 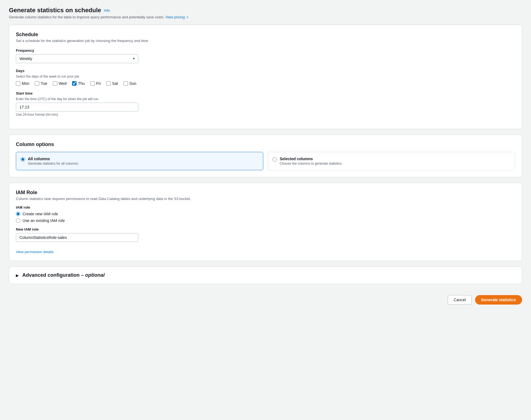 I want to click on day-sun-checkbox, so click(x=126, y=83).